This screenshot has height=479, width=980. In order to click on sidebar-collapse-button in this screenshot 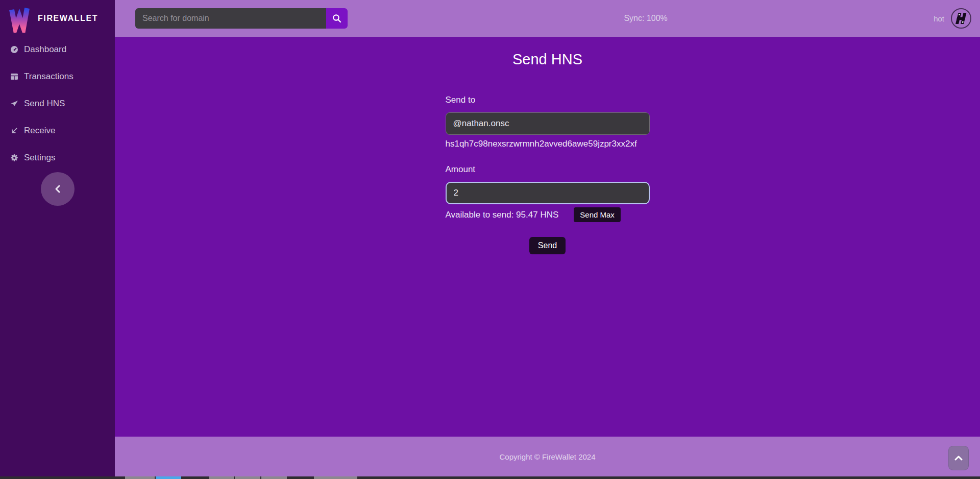, I will do `click(58, 189)`.